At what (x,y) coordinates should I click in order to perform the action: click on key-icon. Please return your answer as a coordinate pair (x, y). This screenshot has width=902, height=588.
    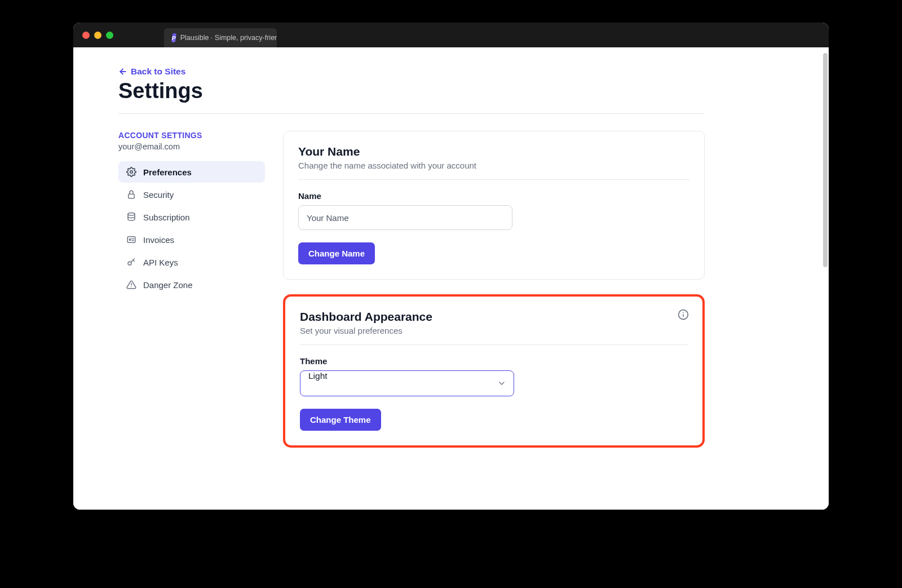
    Looking at the image, I should click on (131, 262).